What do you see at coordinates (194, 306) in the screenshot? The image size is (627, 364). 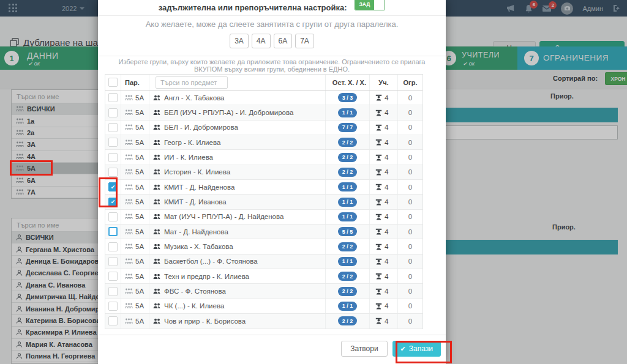 I see `row-subject-label: ЧК (...) - К. Илиева` at bounding box center [194, 306].